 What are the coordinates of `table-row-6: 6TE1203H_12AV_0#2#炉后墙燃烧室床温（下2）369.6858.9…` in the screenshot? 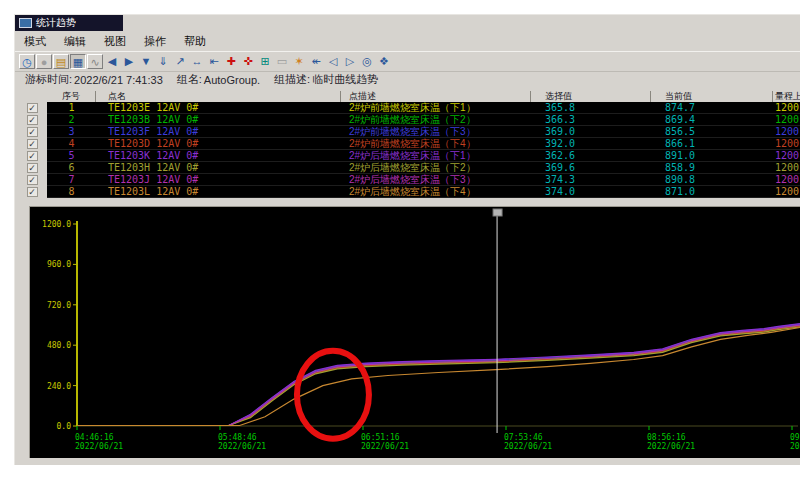 It's located at (424, 168).